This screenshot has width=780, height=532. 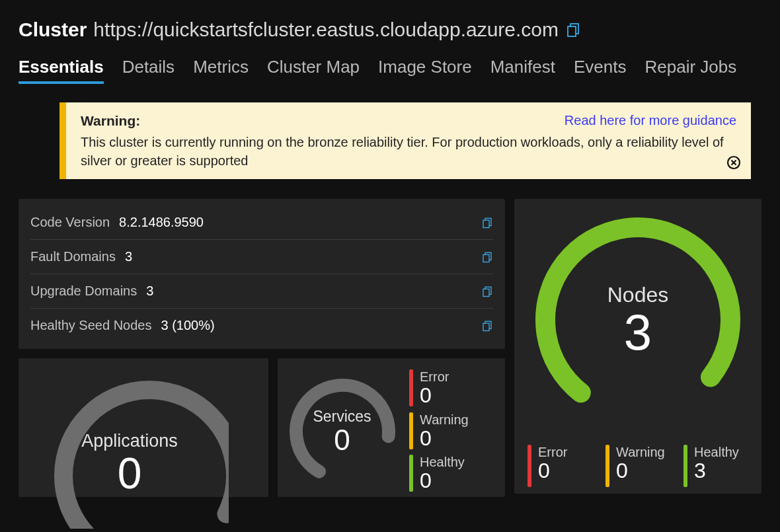 I want to click on services-count: 0, so click(x=342, y=440).